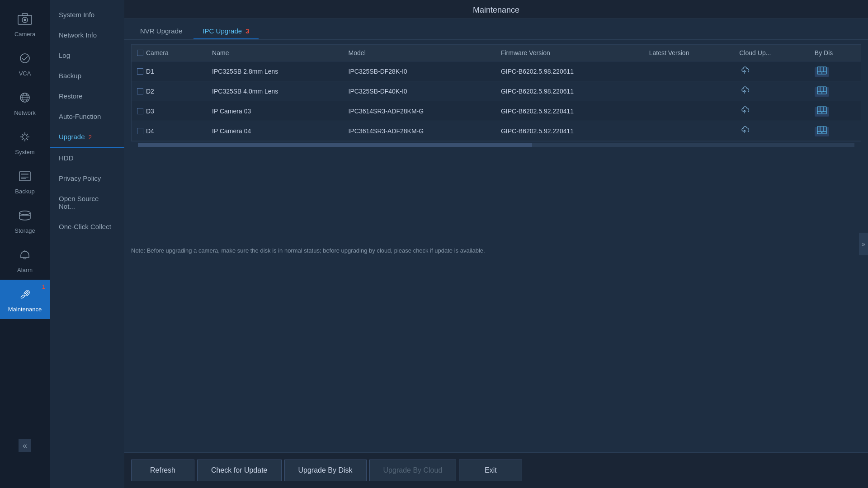 The width and height of the screenshot is (868, 488). Describe the element at coordinates (150, 131) in the screenshot. I see `row-d4-id: D4` at that location.